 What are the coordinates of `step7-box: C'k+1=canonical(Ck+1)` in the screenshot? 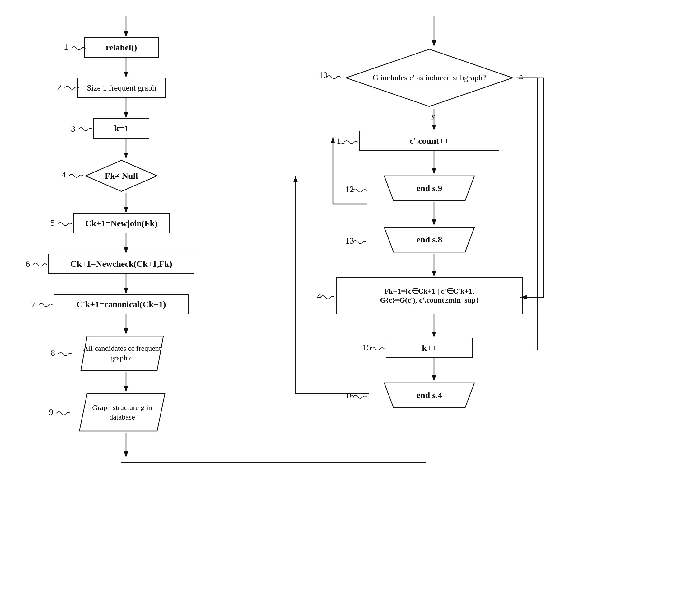 It's located at (121, 304).